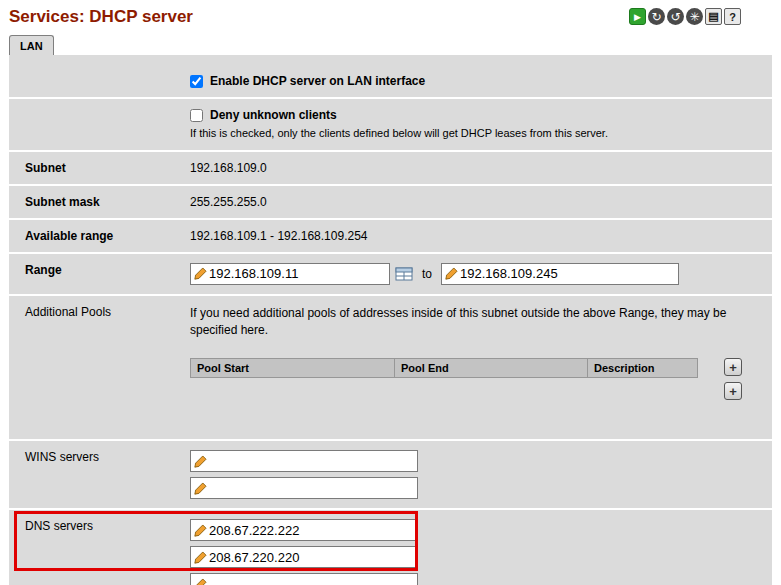 The height and width of the screenshot is (585, 781). What do you see at coordinates (100, 550) in the screenshot?
I see `dns-servers-label: DNS servers` at bounding box center [100, 550].